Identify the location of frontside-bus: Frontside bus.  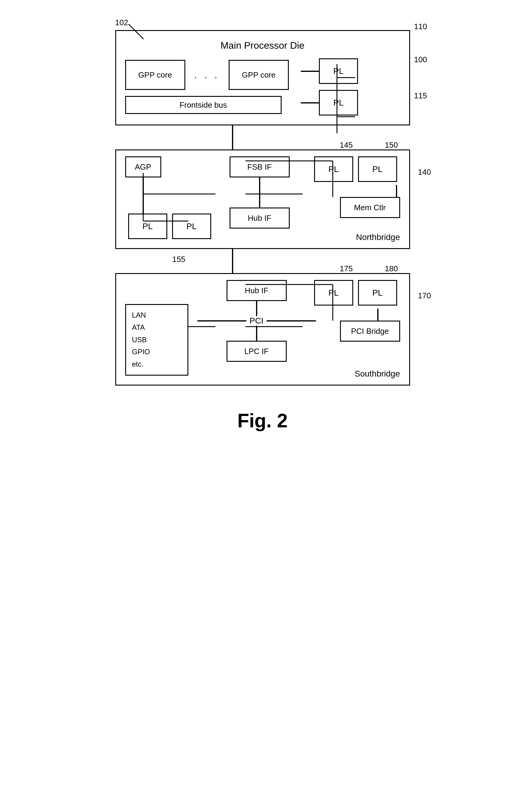
(203, 105).